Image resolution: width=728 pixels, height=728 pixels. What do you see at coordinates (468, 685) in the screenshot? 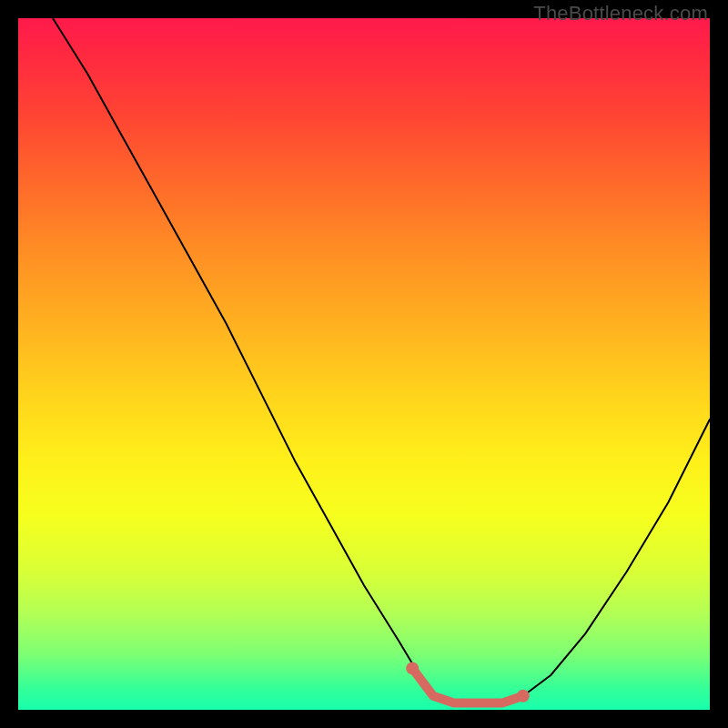
I see `highlight-segment` at bounding box center [468, 685].